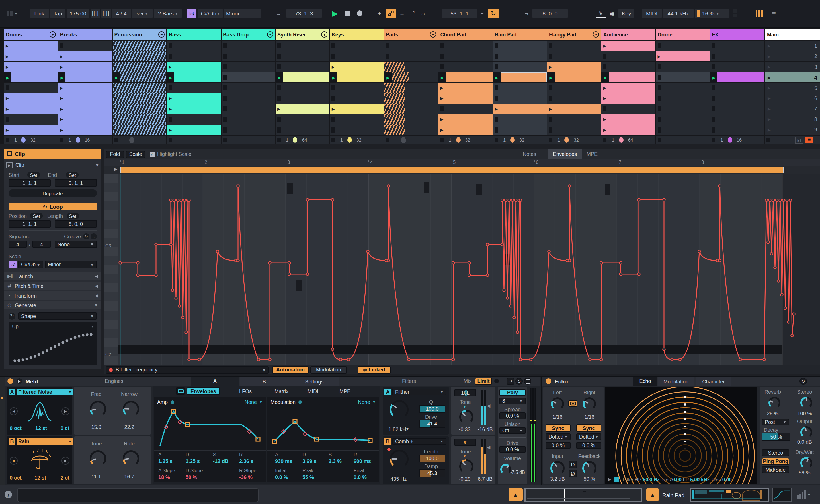 This screenshot has width=820, height=504. Describe the element at coordinates (561, 381) in the screenshot. I see `echo-title: Echo` at that location.